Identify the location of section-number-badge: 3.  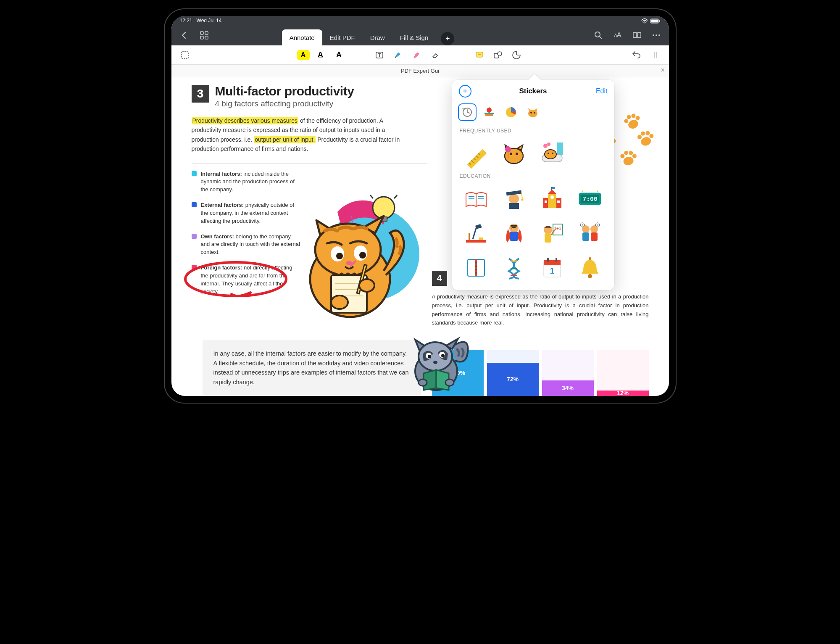
(200, 94).